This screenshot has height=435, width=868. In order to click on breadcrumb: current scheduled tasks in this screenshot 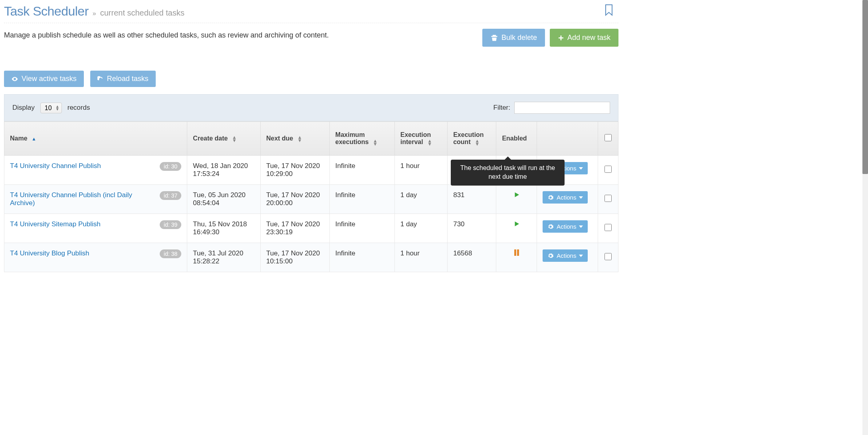, I will do `click(142, 13)`.